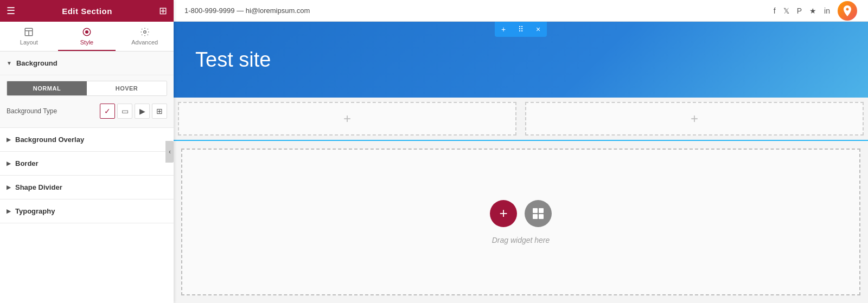  Describe the element at coordinates (521, 60) in the screenshot. I see `row-toolbar: + ⠿ ×` at that location.